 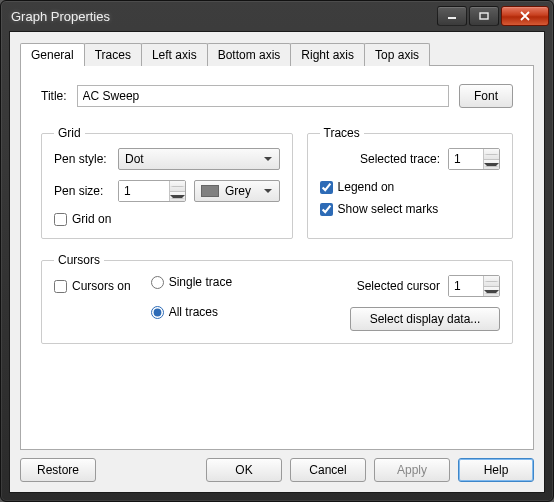 What do you see at coordinates (277, 466) in the screenshot?
I see `dialog-button-bar: Restore OK Cancel Apply Help` at bounding box center [277, 466].